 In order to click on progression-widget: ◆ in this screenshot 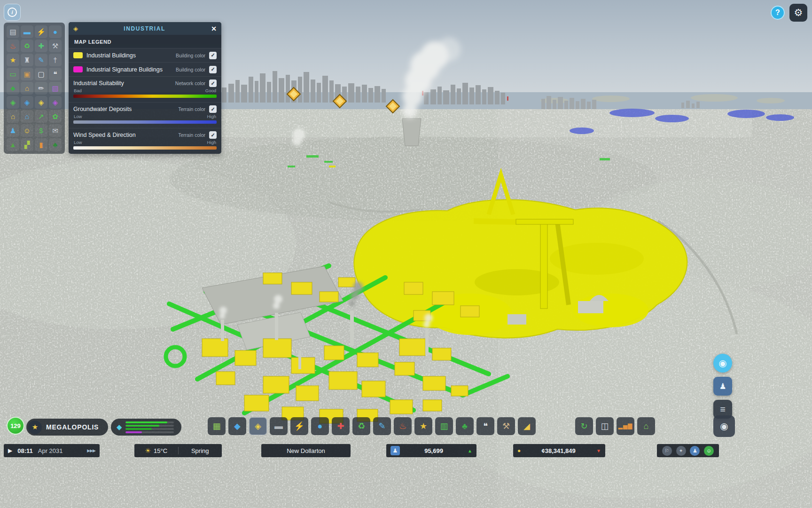, I will do `click(146, 427)`.